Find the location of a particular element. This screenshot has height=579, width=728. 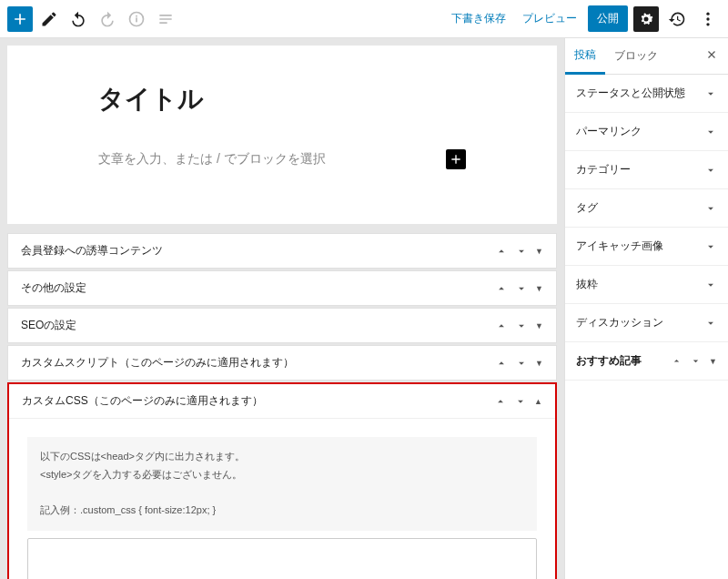

sidebar-panel-featured-image: アイキャッチ画像 is located at coordinates (646, 247).